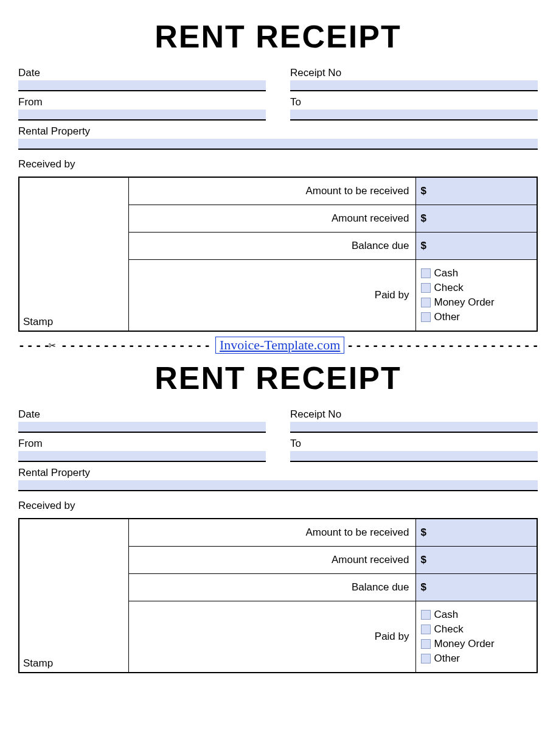  Describe the element at coordinates (477, 615) in the screenshot. I see `pay-option-cash-2: Cash` at that location.